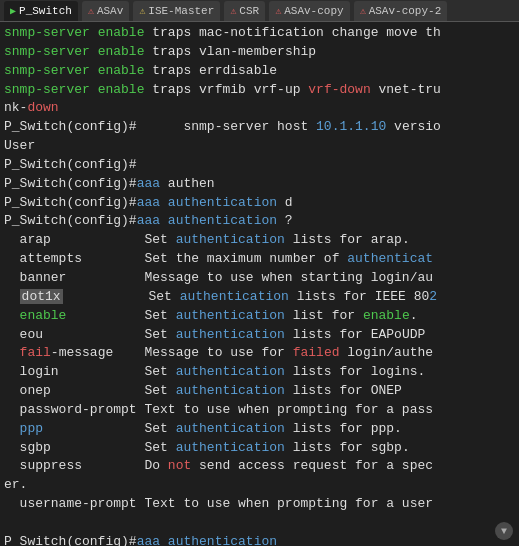 The image size is (519, 546). What do you see at coordinates (260, 524) in the screenshot?
I see `line-blank` at bounding box center [260, 524].